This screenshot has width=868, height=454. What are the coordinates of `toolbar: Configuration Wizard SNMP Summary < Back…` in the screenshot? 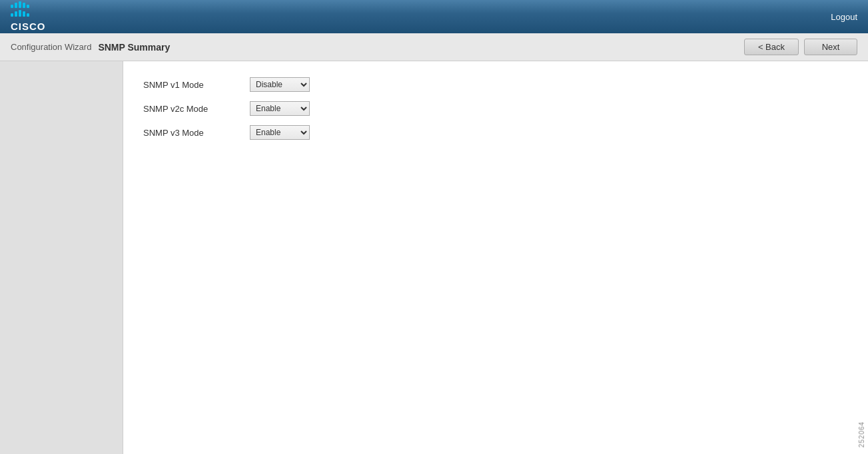 It's located at (434, 47).